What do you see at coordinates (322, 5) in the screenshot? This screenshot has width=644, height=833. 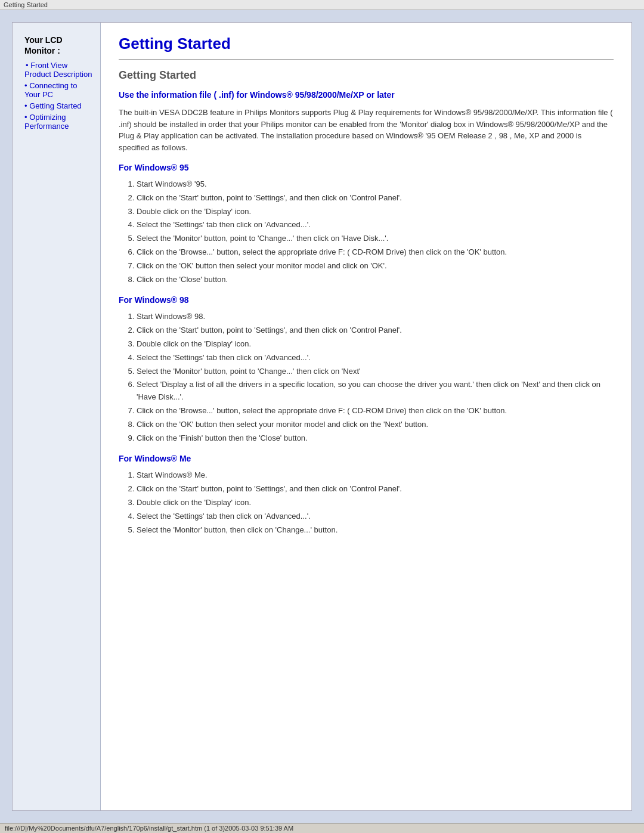 I see `title-bar: Getting Started` at bounding box center [322, 5].